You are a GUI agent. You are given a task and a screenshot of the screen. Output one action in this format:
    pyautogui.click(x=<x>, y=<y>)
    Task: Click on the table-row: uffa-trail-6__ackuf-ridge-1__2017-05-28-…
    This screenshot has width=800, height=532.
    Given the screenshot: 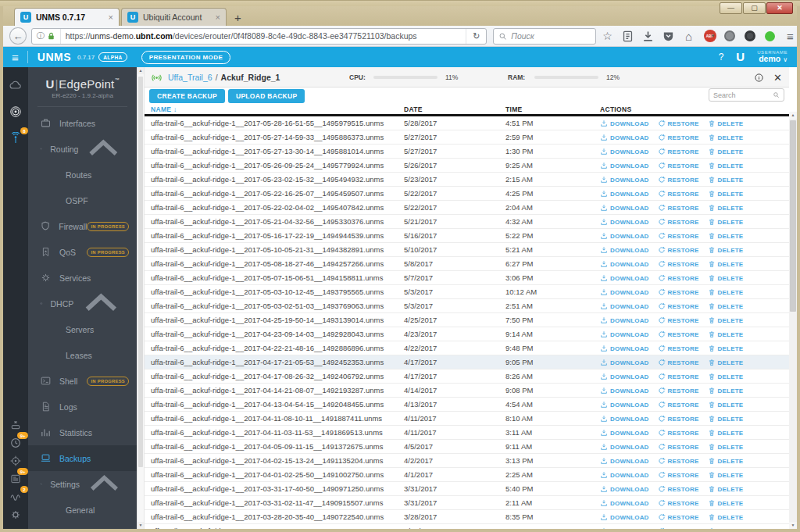 What is the action you would take?
    pyautogui.click(x=467, y=123)
    